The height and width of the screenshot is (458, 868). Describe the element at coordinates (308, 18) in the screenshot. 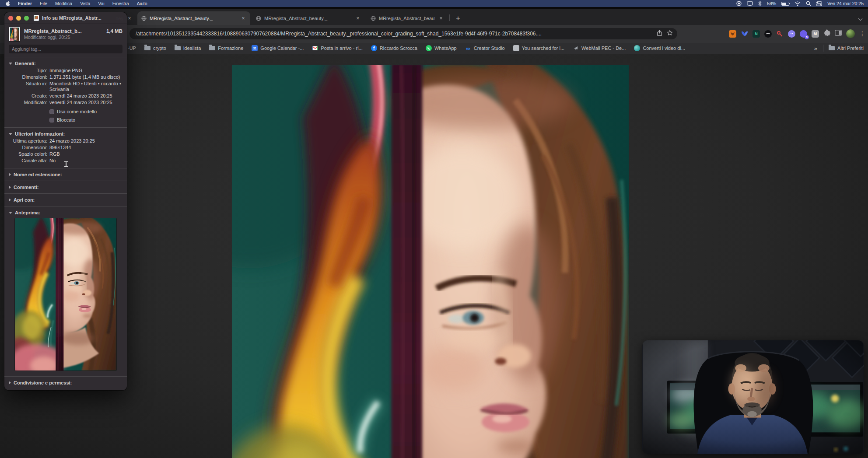

I see `tab-2: MRregista_Abstract_beauty._` at that location.